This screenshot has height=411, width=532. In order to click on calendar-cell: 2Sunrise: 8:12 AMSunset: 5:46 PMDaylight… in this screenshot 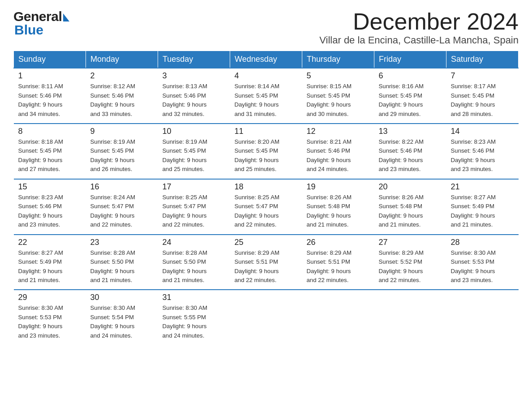, I will do `click(122, 96)`.